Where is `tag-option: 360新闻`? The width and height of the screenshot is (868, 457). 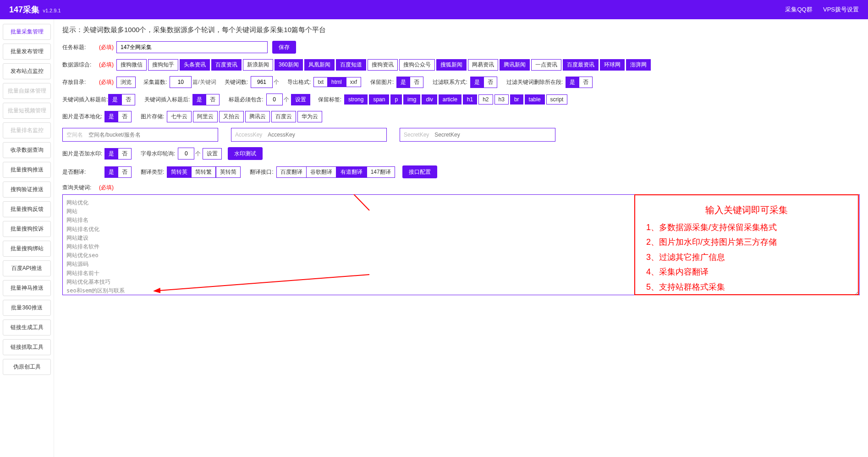
tag-option: 360新闻 is located at coordinates (289, 65).